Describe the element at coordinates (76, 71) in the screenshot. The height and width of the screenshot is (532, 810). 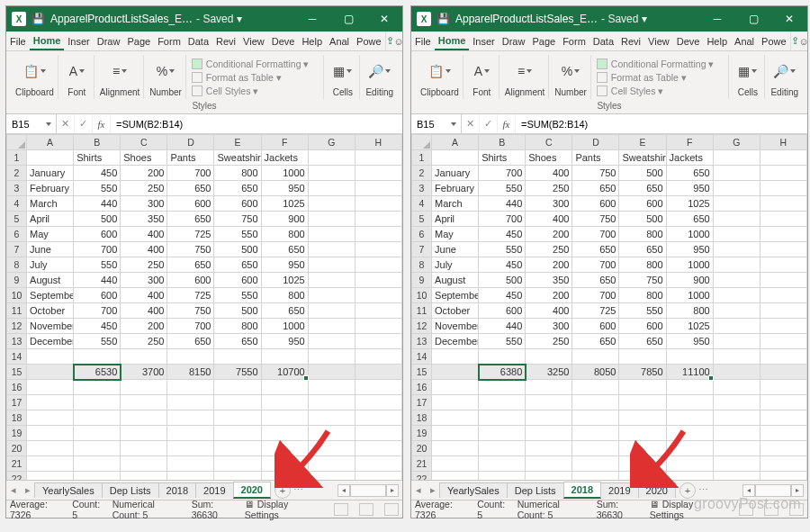
I see `font-button: A` at that location.